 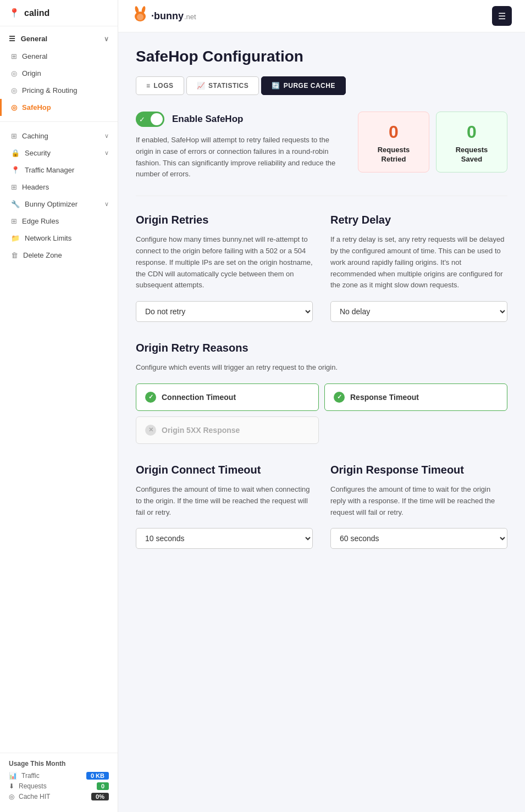 What do you see at coordinates (419, 538) in the screenshot?
I see `response-timeout-select: 10 seconds 20 seconds 30 seconds 60 seco…` at bounding box center [419, 538].